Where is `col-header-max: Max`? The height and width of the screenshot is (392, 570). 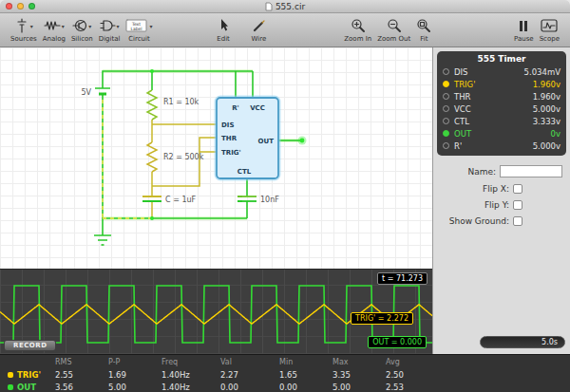
col-header-max: Max is located at coordinates (359, 363).